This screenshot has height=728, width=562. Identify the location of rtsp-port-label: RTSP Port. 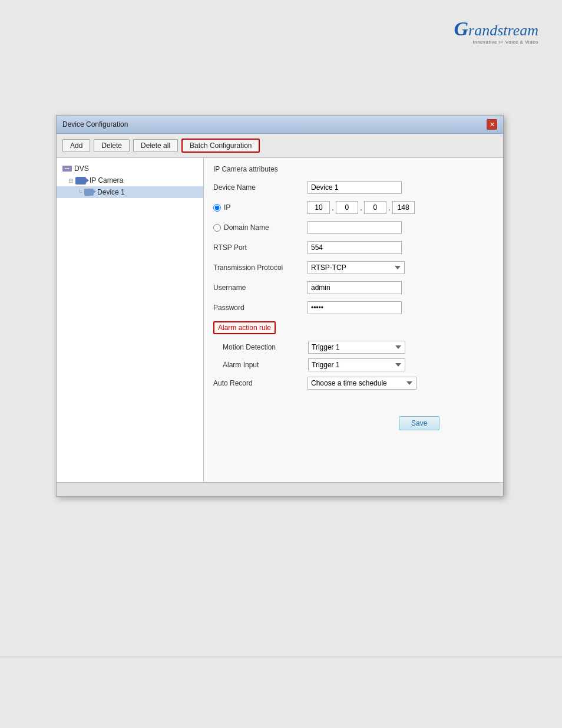
(260, 248).